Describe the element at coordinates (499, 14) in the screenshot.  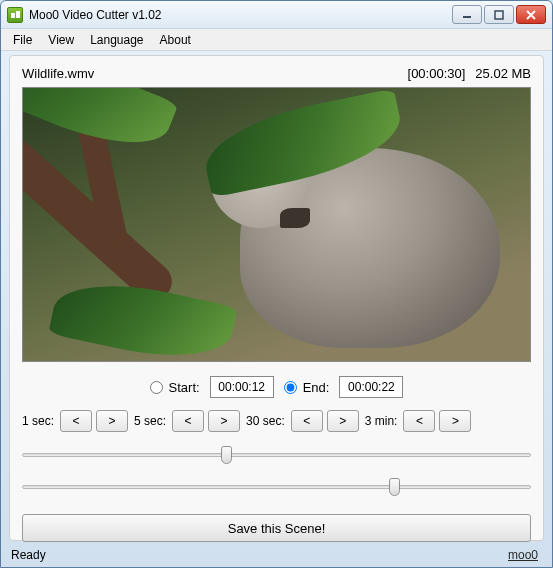
I see `window-controls` at that location.